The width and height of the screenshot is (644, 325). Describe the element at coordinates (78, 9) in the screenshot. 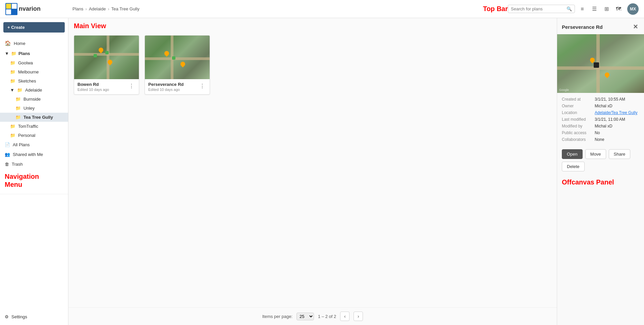

I see `breadcrumb-plans: Plans` at that location.